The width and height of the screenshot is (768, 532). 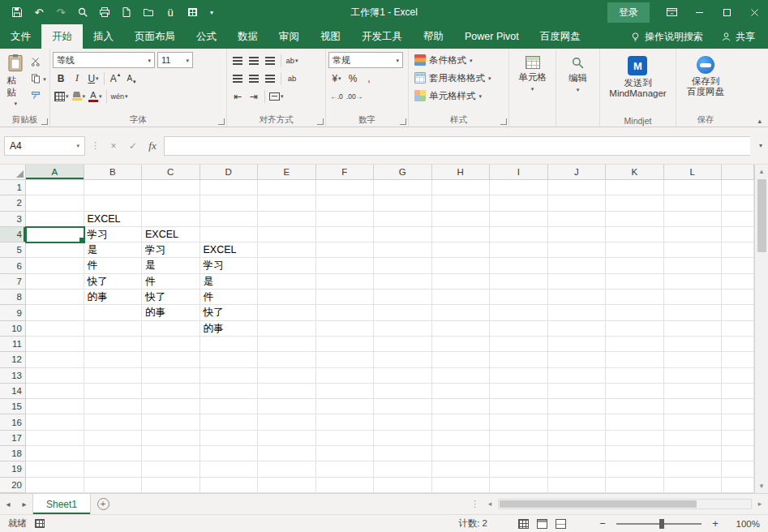 I want to click on cell-K13, so click(x=635, y=376).